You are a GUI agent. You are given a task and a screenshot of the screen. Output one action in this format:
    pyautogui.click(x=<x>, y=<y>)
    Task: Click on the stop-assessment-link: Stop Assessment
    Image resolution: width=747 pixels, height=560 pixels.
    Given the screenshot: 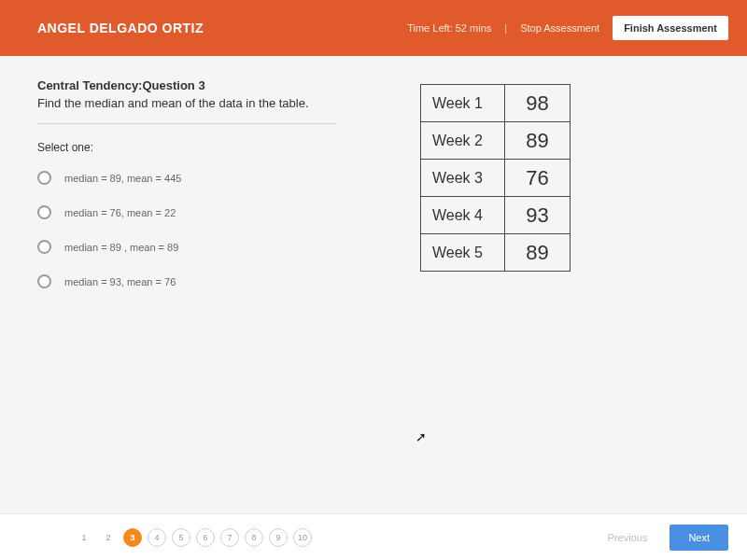 What is the action you would take?
    pyautogui.click(x=560, y=28)
    